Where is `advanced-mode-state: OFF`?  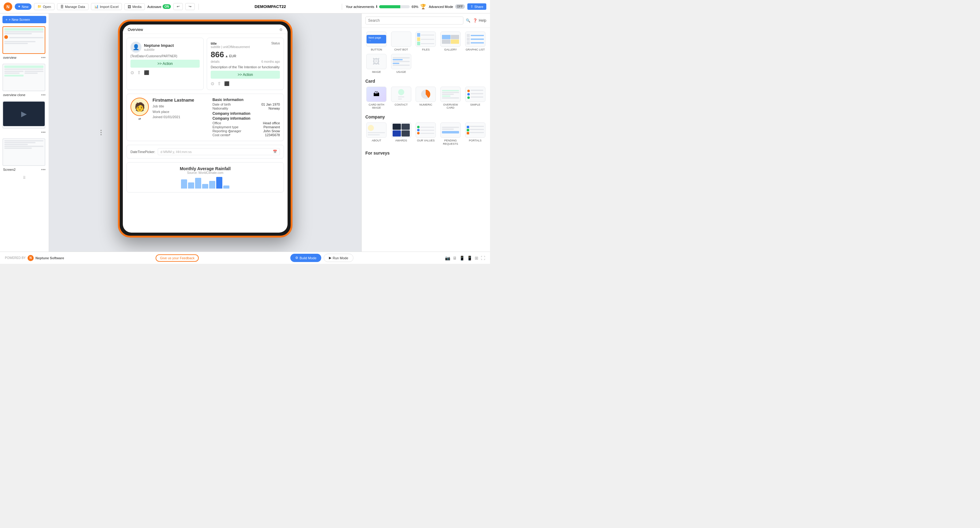
advanced-mode-state: OFF is located at coordinates (460, 6).